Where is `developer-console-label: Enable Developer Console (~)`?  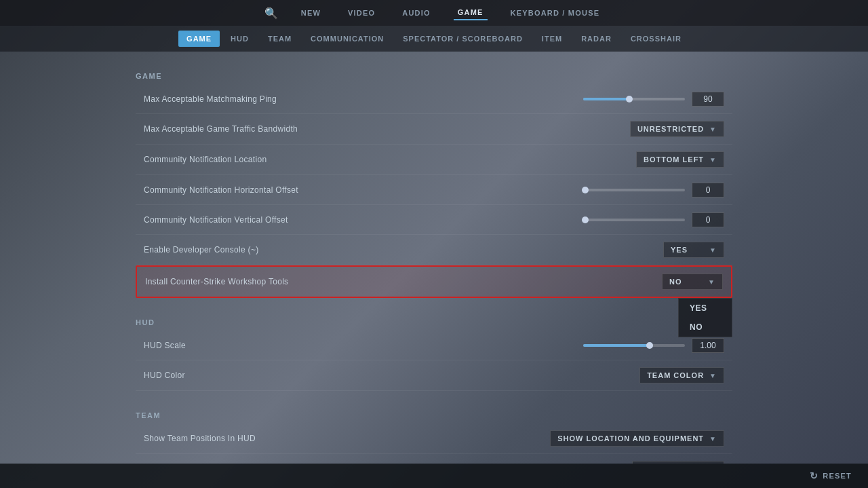
developer-console-label: Enable Developer Console (~) is located at coordinates (403, 250).